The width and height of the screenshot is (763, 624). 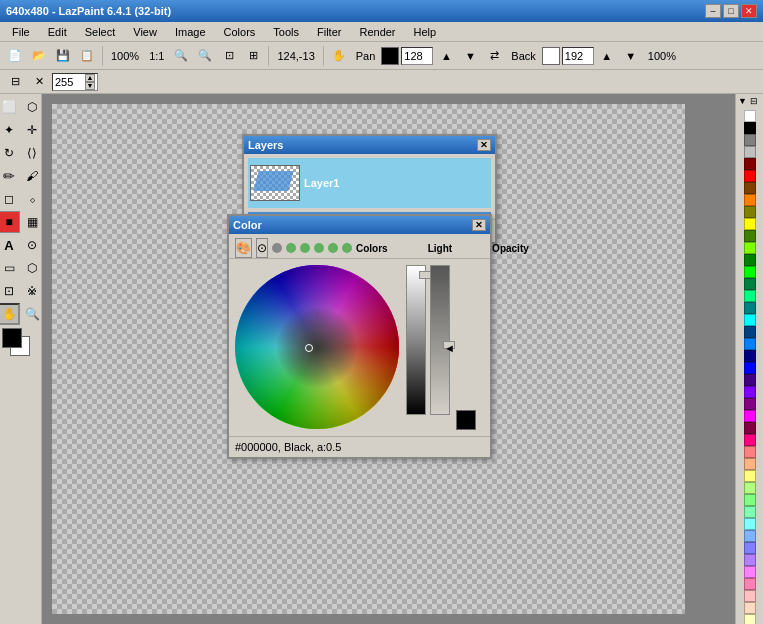 What do you see at coordinates (318, 348) in the screenshot?
I see `color-wheel-canvas` at bounding box center [318, 348].